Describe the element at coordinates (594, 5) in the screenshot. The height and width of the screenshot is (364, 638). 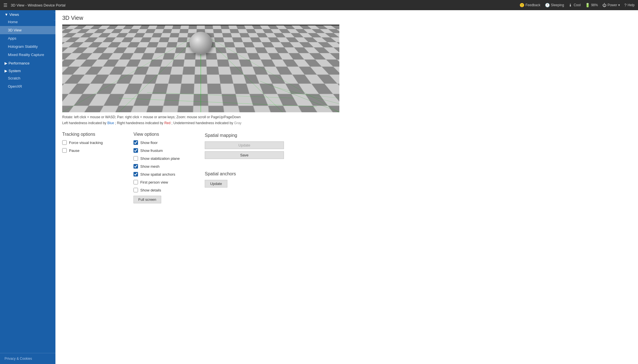
I see `battery-label: 98%` at that location.